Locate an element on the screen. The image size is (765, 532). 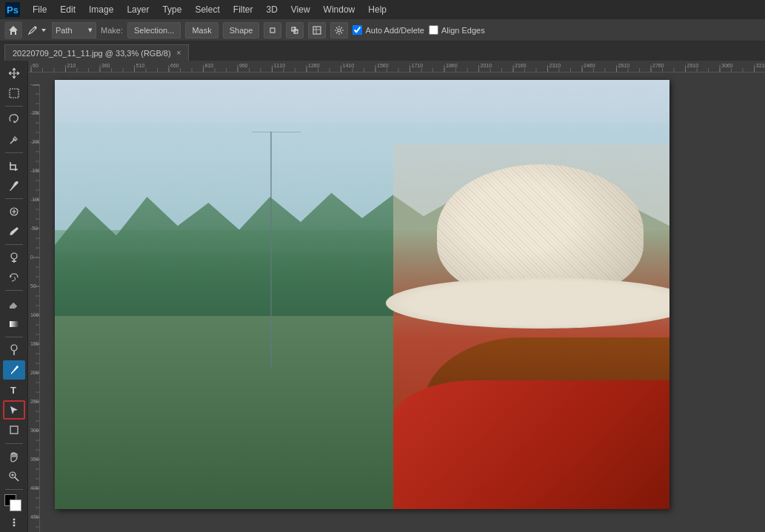
type-tool: T is located at coordinates (14, 390).